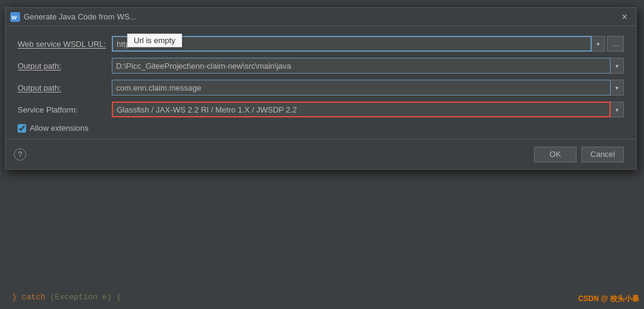 This screenshot has width=644, height=309. Describe the element at coordinates (321, 88) in the screenshot. I see `package-row: Output path: ▾` at that location.